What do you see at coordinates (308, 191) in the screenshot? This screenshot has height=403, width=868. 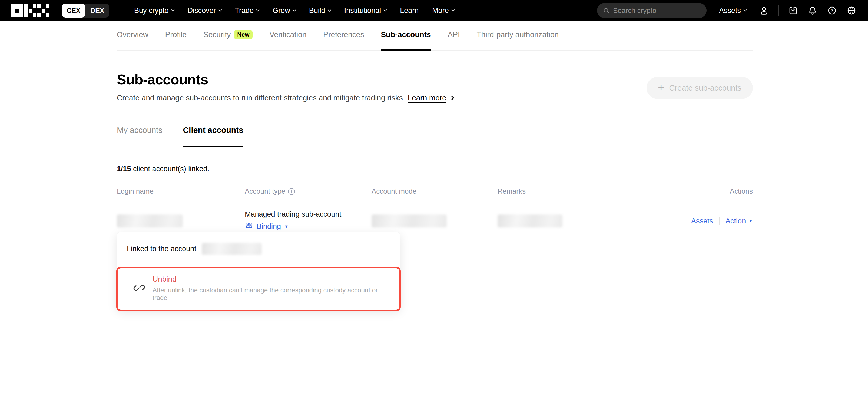 I see `col-account-type: Account type i` at bounding box center [308, 191].